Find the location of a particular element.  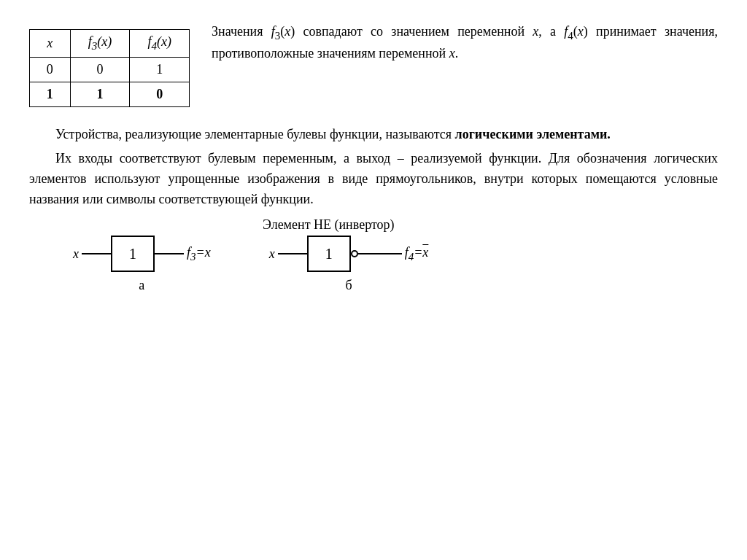

diagram-b-right-line is located at coordinates (380, 254).